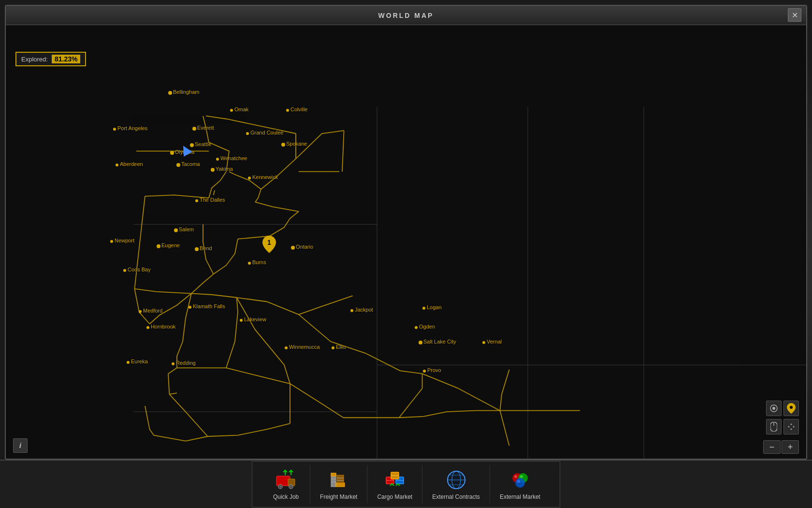 This screenshot has width=812, height=508. What do you see at coordinates (339, 484) in the screenshot?
I see `nav-item-freight-market: Freight Market` at bounding box center [339, 484].